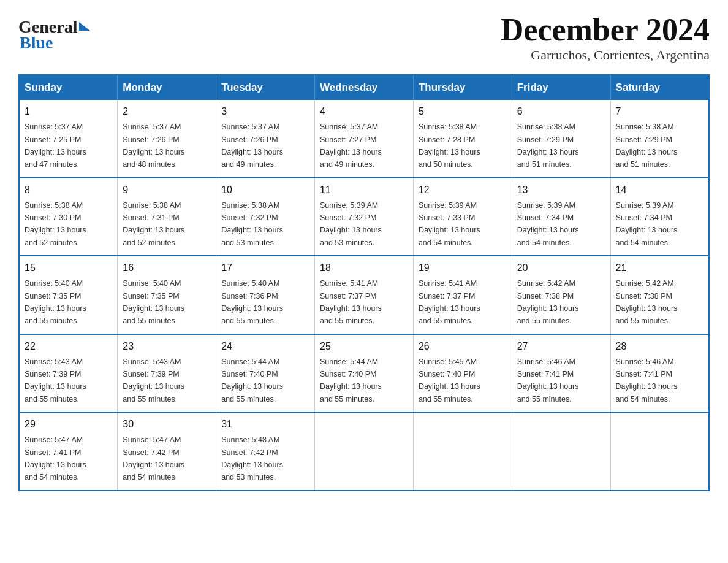 The height and width of the screenshot is (563, 728). What do you see at coordinates (462, 373) in the screenshot?
I see `calendar-cell: 26Sunrise: 5:45 AMSunset: 7:40 PMDayligh…` at bounding box center [462, 373].